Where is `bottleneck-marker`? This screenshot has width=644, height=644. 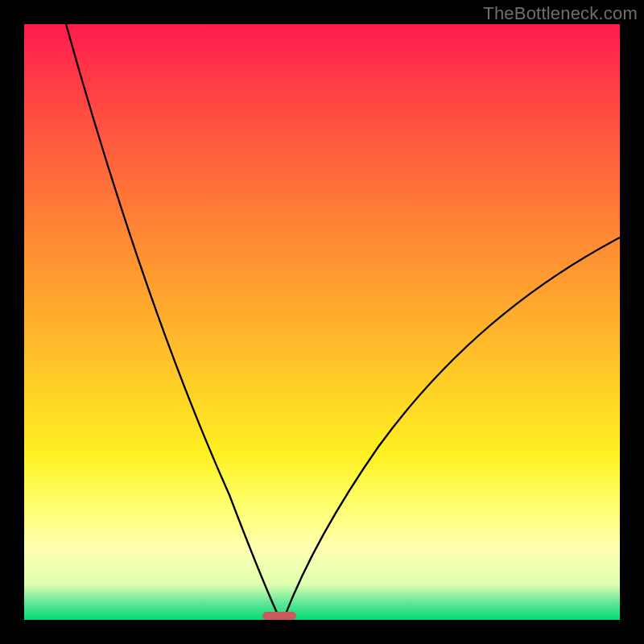
bottleneck-marker is located at coordinates (279, 616).